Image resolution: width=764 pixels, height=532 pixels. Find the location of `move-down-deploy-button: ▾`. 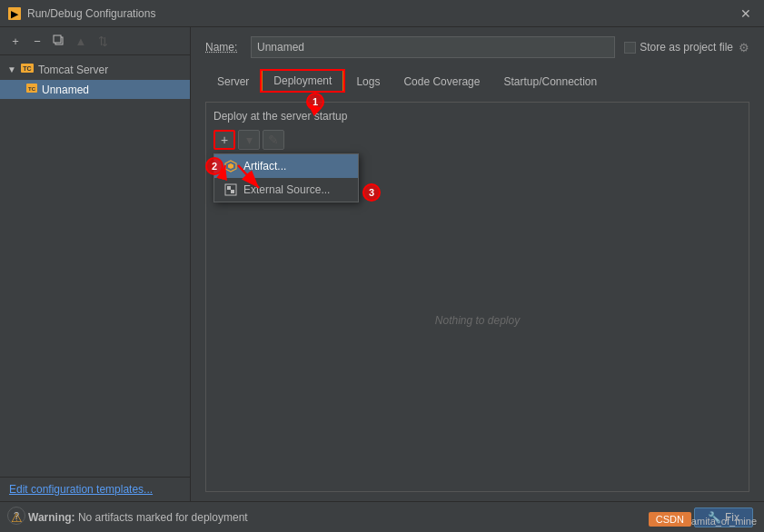

move-down-deploy-button: ▾ is located at coordinates (249, 140).